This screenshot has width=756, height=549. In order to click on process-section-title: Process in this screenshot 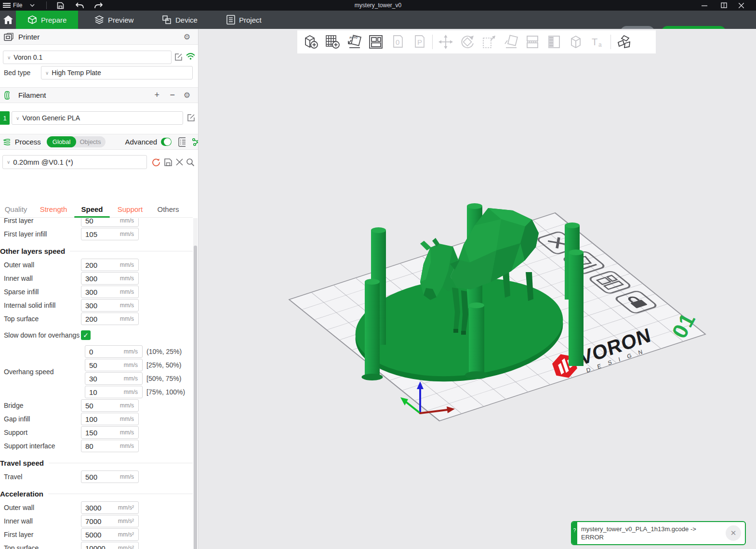, I will do `click(28, 142)`.